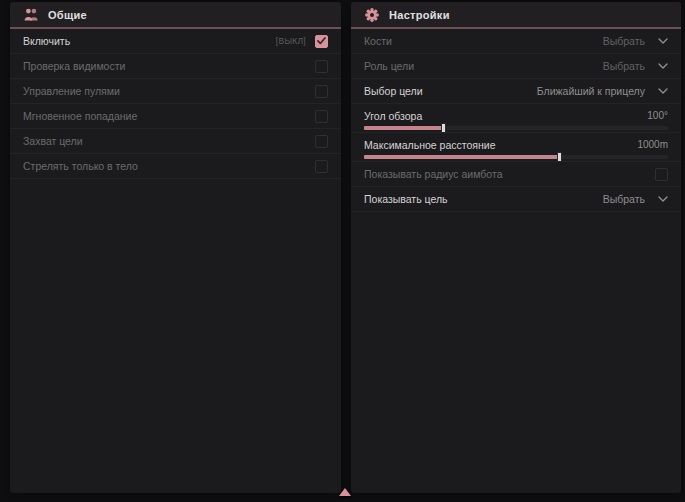 Image resolution: width=685 pixels, height=502 pixels. Describe the element at coordinates (176, 116) in the screenshot. I see `checkbox-row: Мгновенное попадание` at that location.